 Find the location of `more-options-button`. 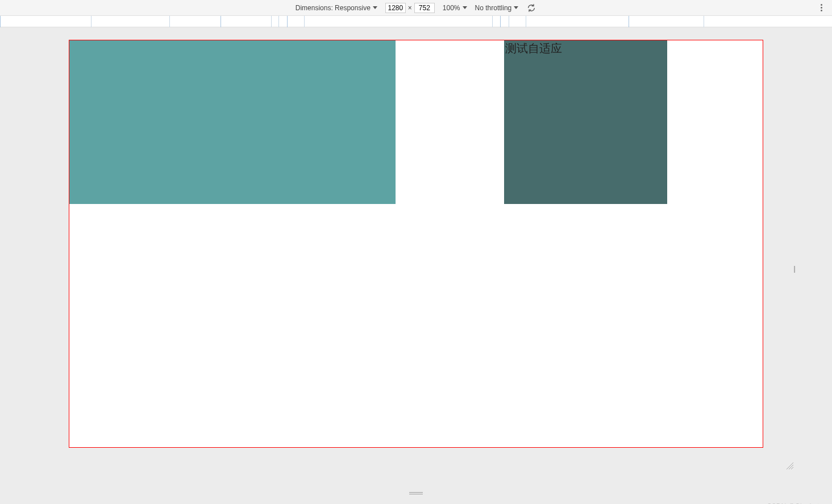

more-options-button is located at coordinates (821, 7).